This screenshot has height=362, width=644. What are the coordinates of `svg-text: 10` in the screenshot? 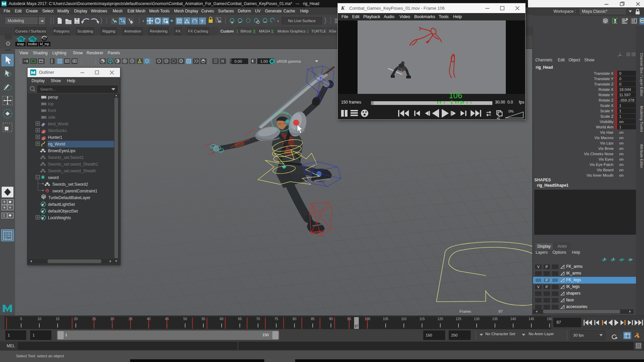 It's located at (40, 319).